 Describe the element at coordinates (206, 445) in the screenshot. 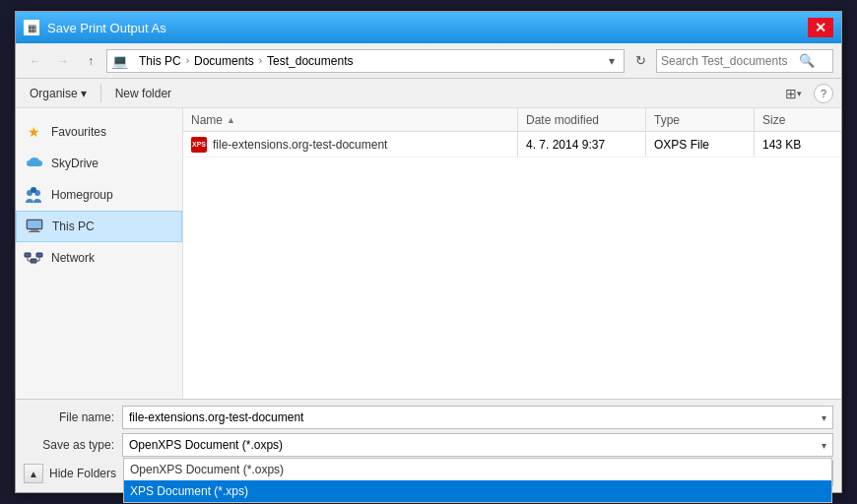

I see `saveas-value: OpenXPS Document (*.oxps)` at that location.